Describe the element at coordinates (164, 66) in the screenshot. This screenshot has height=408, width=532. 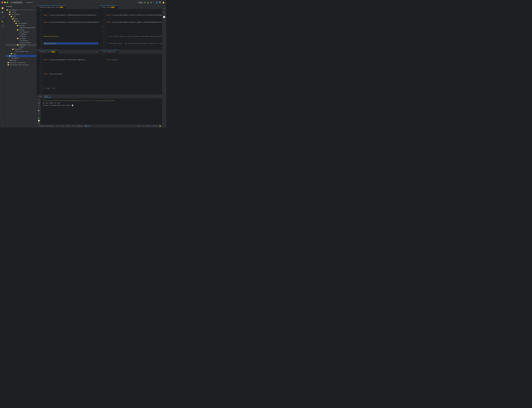
I see `right-sidebar: ● m 📊` at that location.